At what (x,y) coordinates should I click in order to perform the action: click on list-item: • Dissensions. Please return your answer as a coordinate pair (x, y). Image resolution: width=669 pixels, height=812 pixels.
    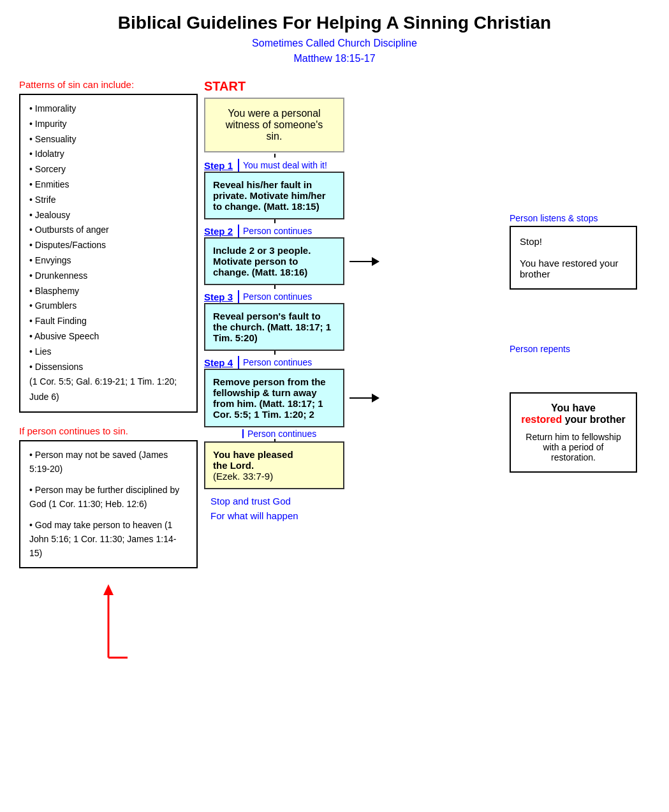
    Looking at the image, I should click on (108, 367).